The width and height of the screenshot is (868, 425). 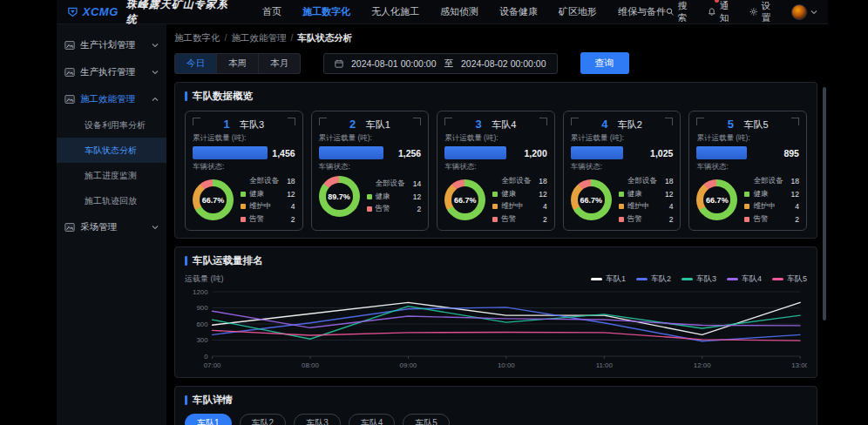 I want to click on nav-item: 维保与备件, so click(x=641, y=12).